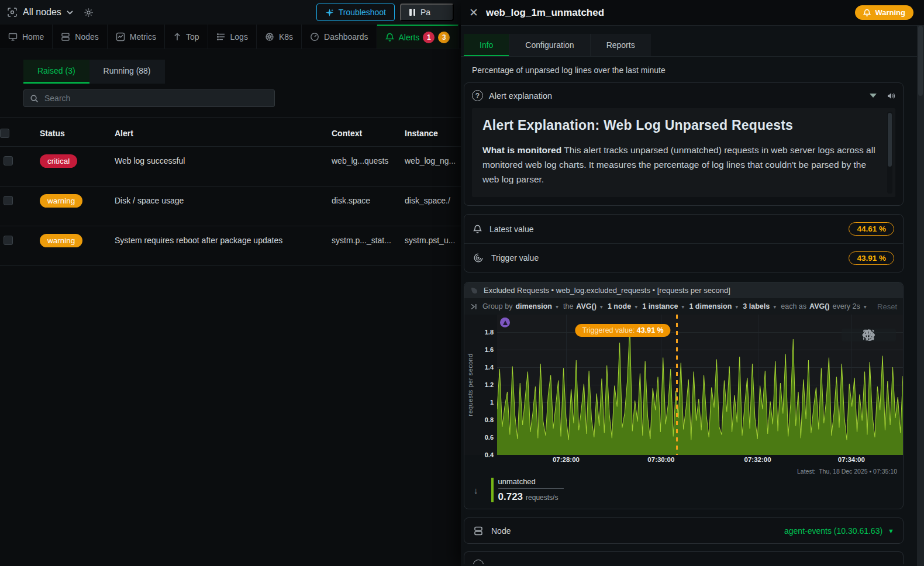  What do you see at coordinates (505, 323) in the screenshot?
I see `anomaly-icon` at bounding box center [505, 323].